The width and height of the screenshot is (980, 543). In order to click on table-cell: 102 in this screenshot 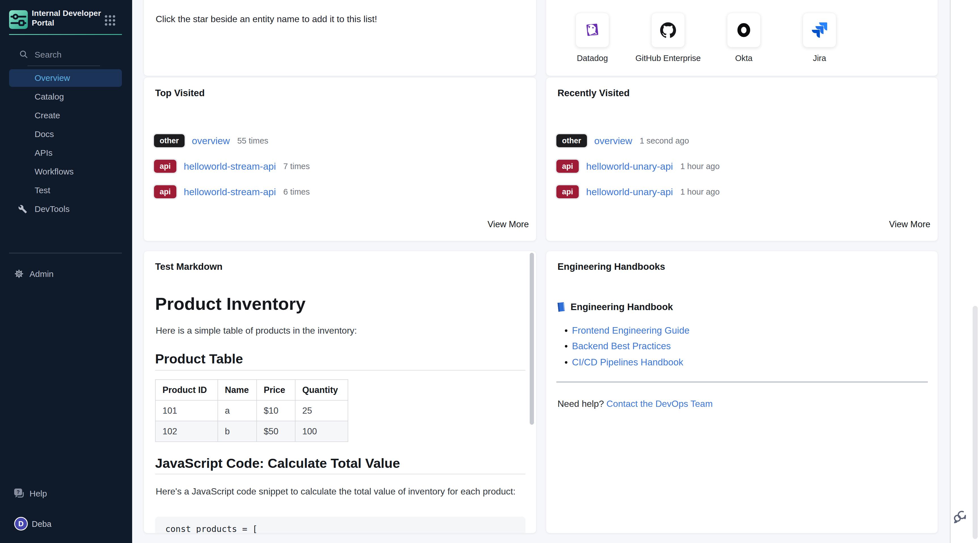, I will do `click(186, 432)`.